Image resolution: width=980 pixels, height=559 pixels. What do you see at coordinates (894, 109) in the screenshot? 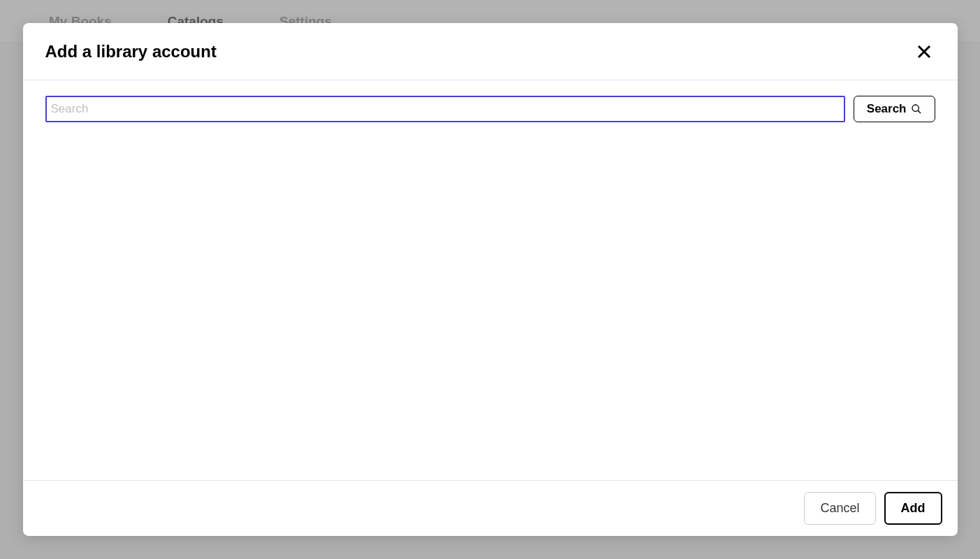
I see `search-button: Search` at bounding box center [894, 109].